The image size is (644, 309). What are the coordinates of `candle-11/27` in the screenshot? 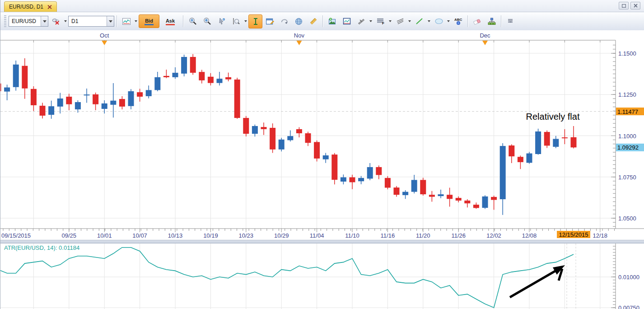 It's located at (467, 203).